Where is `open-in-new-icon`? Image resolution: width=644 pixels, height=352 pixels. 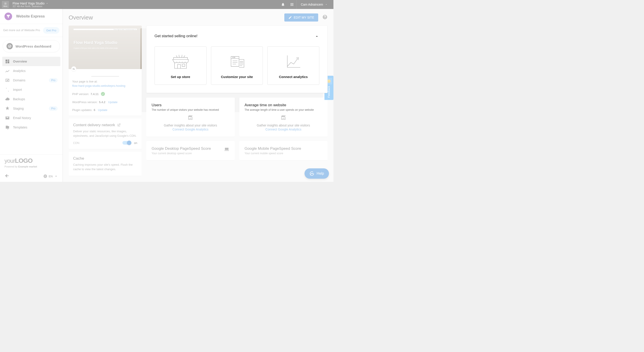 open-in-new-icon is located at coordinates (119, 125).